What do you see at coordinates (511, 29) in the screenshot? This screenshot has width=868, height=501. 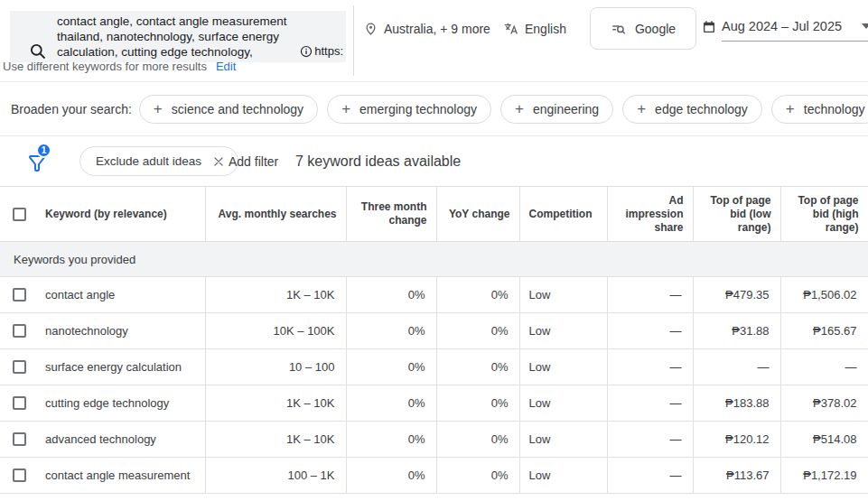 I see `translate-icon` at bounding box center [511, 29].